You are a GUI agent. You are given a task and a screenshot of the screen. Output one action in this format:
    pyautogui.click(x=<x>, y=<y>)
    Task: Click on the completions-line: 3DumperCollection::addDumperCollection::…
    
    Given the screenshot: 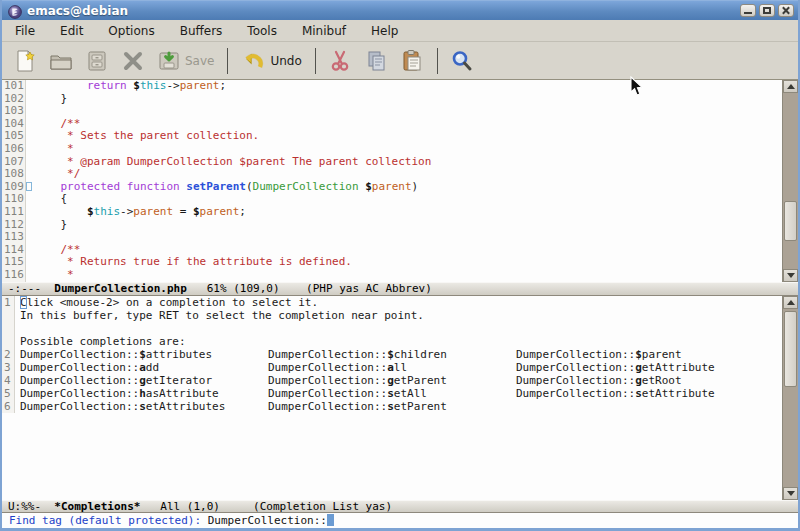 What is the action you would take?
    pyautogui.click(x=392, y=368)
    